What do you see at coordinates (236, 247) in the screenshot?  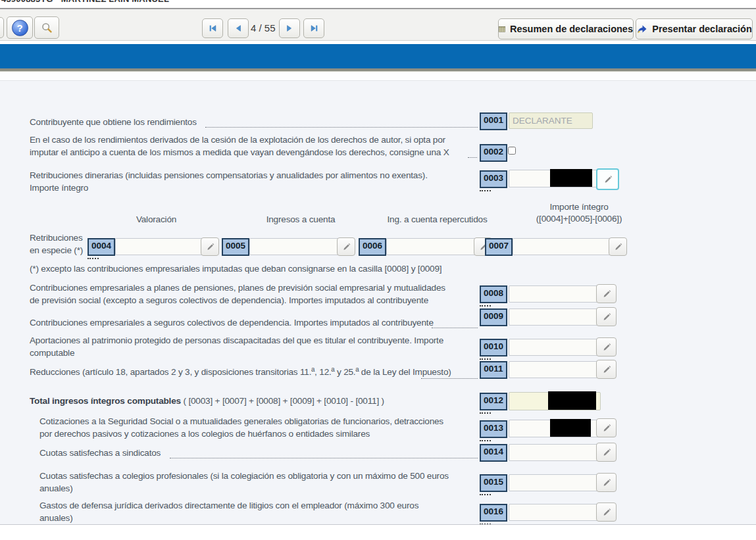 I see `box-code-0005: 0005` at bounding box center [236, 247].